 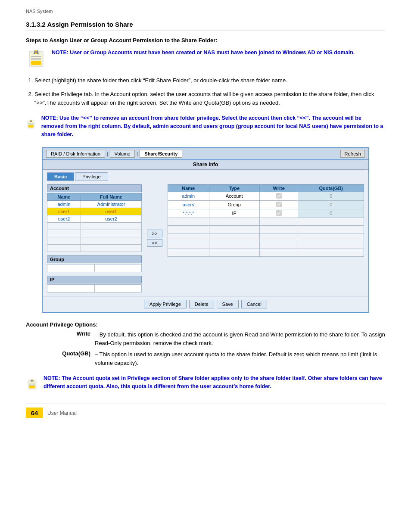 I want to click on right-name-cell: admin, so click(x=189, y=196).